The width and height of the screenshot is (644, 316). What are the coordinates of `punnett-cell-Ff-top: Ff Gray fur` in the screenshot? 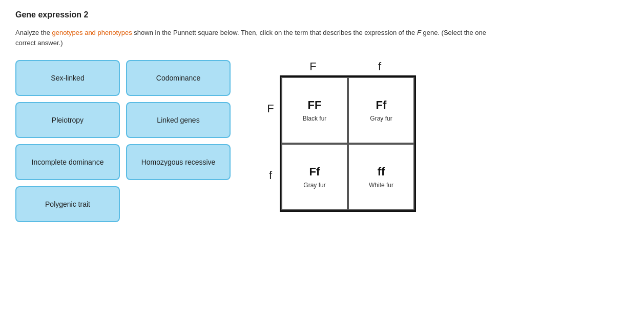 It's located at (381, 110).